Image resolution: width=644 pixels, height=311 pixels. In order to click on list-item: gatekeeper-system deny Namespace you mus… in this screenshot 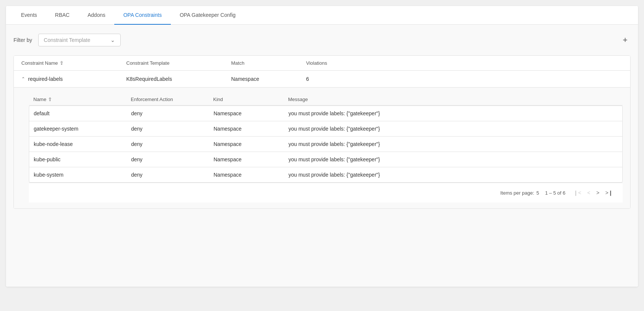, I will do `click(326, 129)`.